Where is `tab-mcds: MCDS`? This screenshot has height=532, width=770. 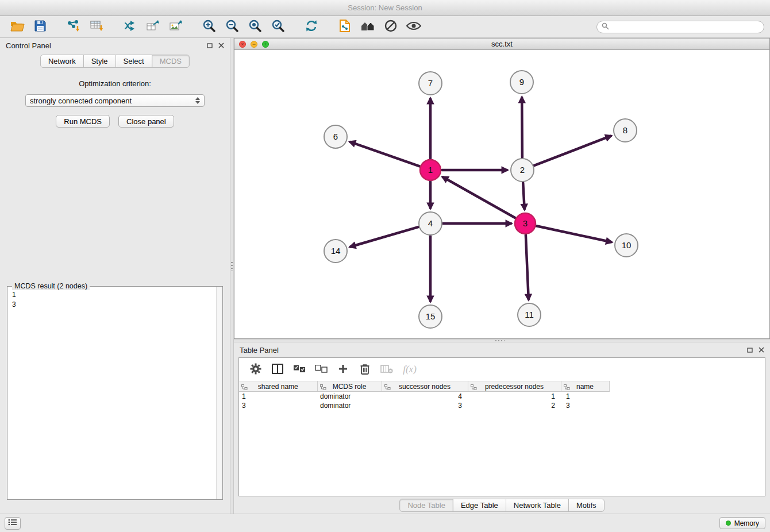 tab-mcds: MCDS is located at coordinates (171, 61).